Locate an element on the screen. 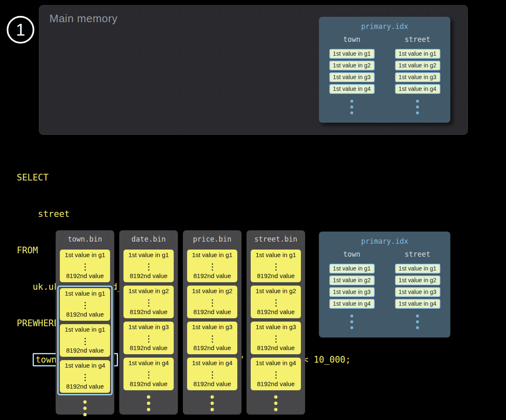 This screenshot has width=506, height=420. selected-granules-box: 1st value in g1 8192nd value 1st value i… is located at coordinates (85, 340).